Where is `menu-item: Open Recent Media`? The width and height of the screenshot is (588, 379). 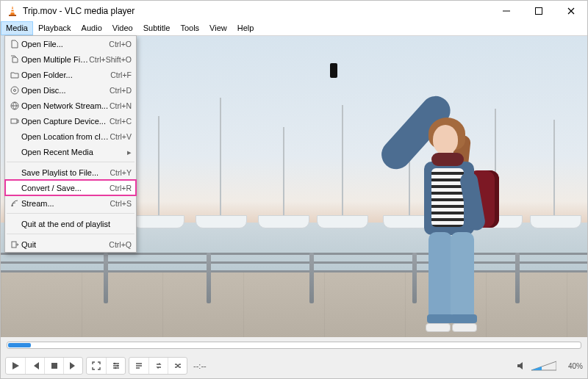 menu-item: Open Recent Media is located at coordinates (71, 151).